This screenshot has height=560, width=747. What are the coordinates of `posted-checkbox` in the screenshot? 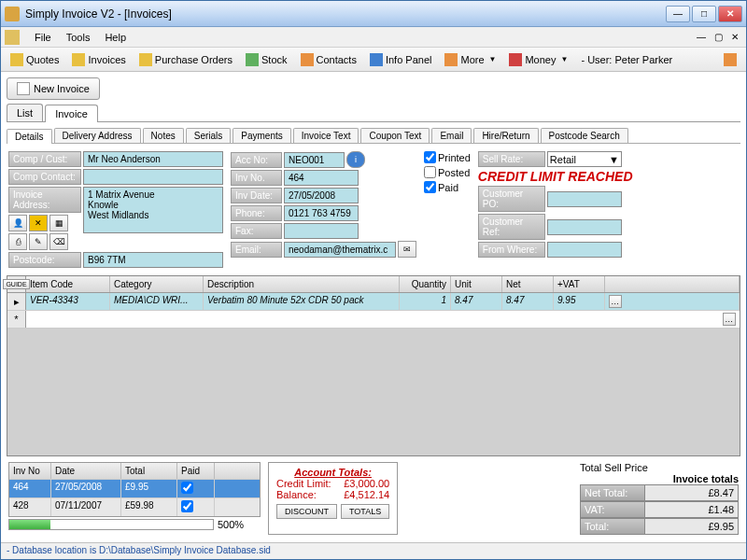 It's located at (430, 172).